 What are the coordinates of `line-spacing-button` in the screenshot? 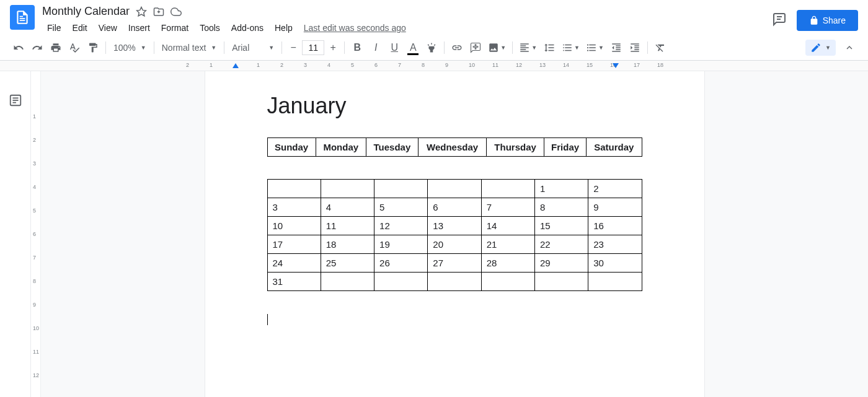 It's located at (549, 48).